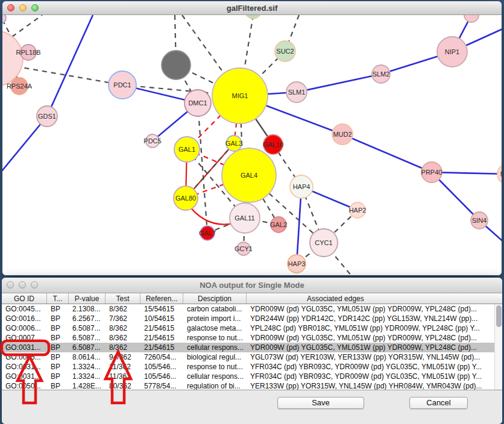 The width and height of the screenshot is (504, 424). Describe the element at coordinates (297, 264) in the screenshot. I see `node-label-HAP3: HAP3` at that location.